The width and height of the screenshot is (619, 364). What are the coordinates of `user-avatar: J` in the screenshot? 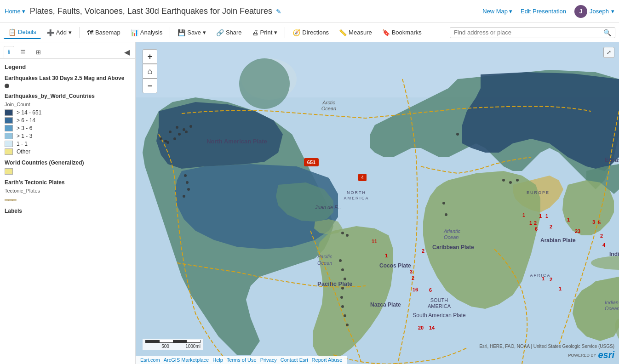 It's located at (581, 11).